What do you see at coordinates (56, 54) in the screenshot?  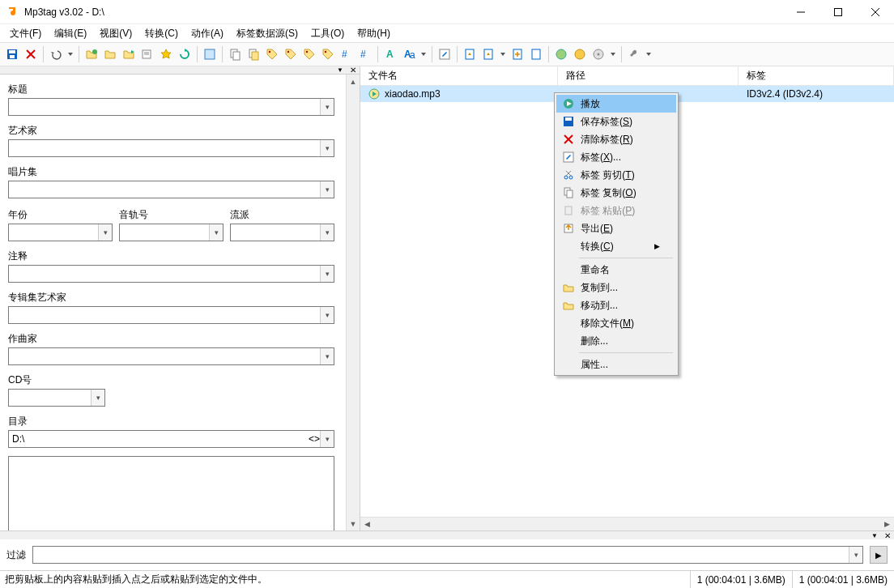 I see `undo-icon` at bounding box center [56, 54].